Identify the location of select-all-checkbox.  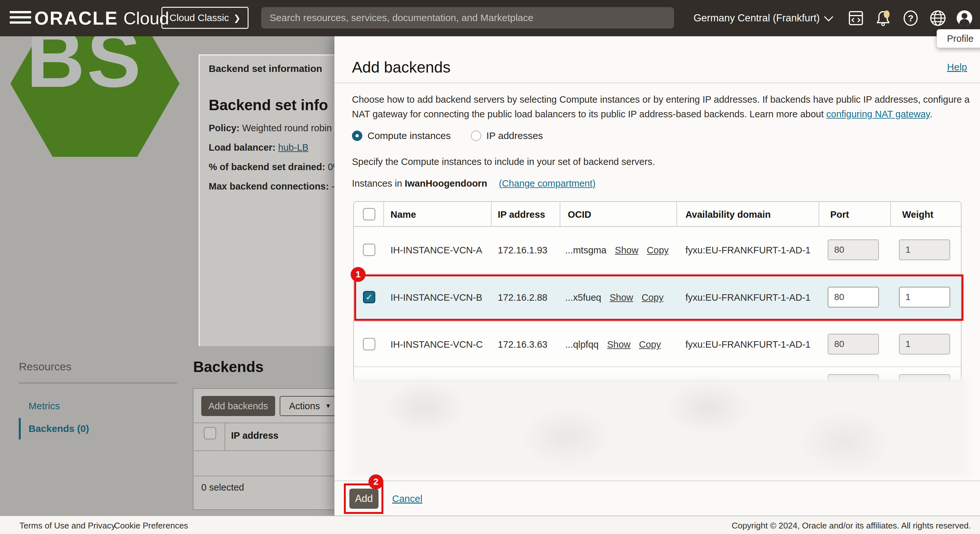
(369, 214).